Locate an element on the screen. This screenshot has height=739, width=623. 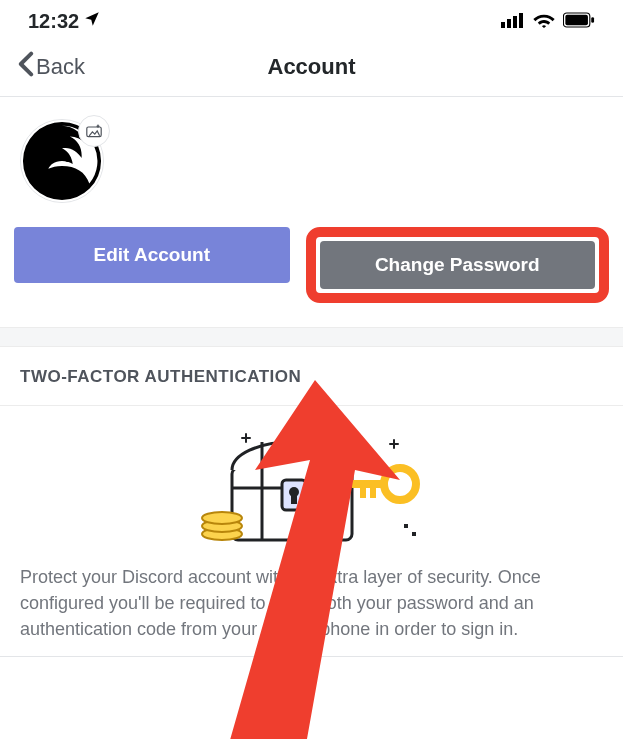
back-label: Back is located at coordinates (60, 67).